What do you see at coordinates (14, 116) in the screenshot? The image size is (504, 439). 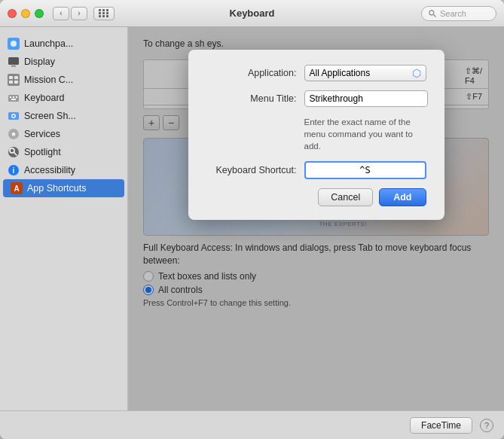 I see `screensh-icon` at bounding box center [14, 116].